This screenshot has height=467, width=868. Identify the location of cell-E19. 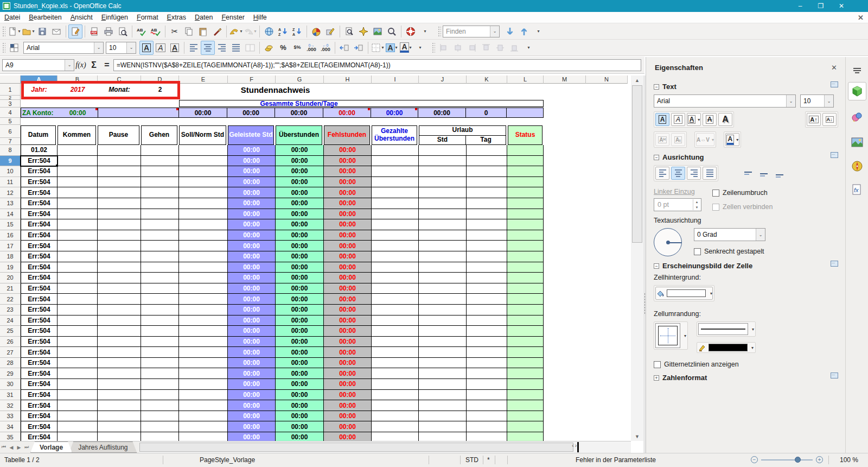
(203, 268).